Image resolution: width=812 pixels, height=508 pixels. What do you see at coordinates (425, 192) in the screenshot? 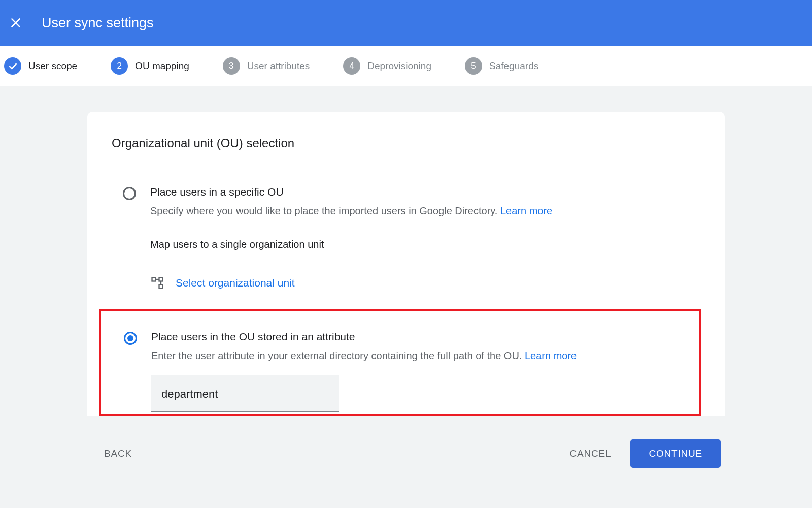
I see `option-title: Place users in a specific OU` at bounding box center [425, 192].